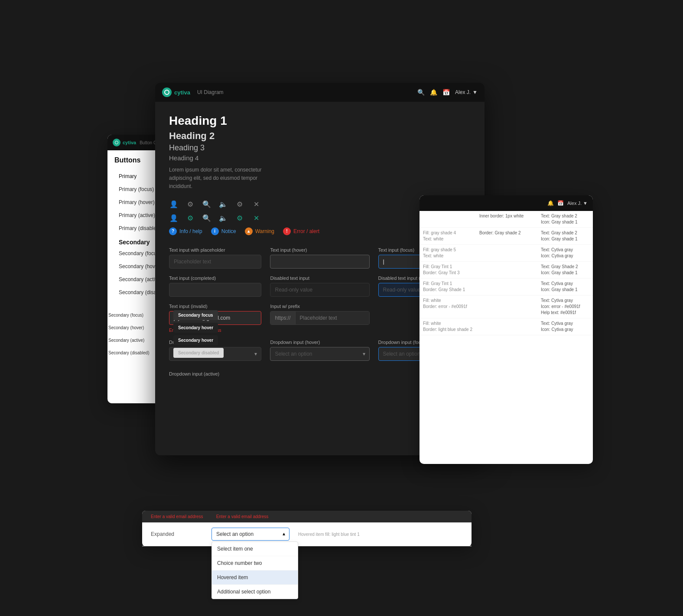  Describe the element at coordinates (506, 253) in the screenshot. I see `table-row: Fill: gray shade 5Text: white Text: Cyti…` at that location.